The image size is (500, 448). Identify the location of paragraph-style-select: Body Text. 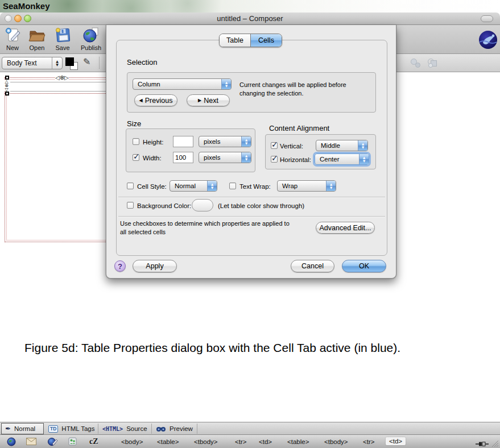
(32, 63).